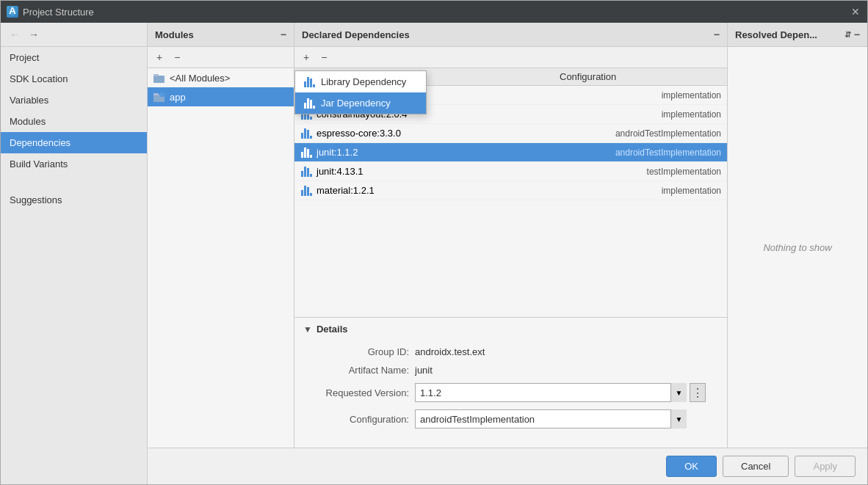  Describe the element at coordinates (361, 103) in the screenshot. I see `jar-dependency-option: Jar Dependency` at that location.